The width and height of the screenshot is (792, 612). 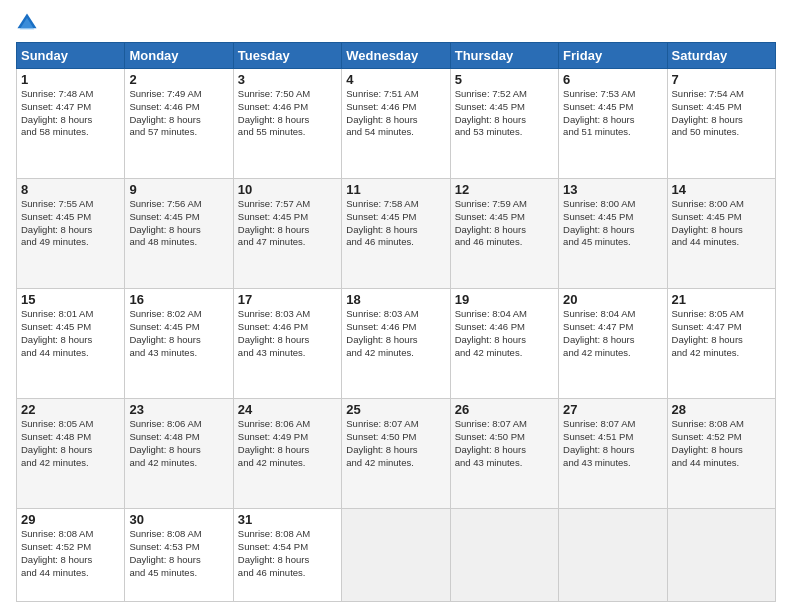 What do you see at coordinates (721, 454) in the screenshot?
I see `calendar-cell: 28Sunrise: 8:08 AMSunset: 4:52 PMDayligh…` at bounding box center [721, 454].